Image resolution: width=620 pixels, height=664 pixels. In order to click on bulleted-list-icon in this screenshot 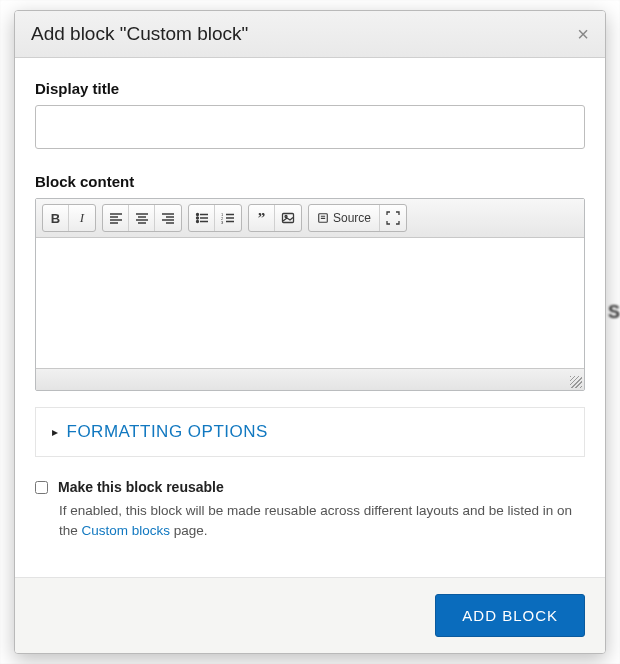, I will do `click(202, 218)`.